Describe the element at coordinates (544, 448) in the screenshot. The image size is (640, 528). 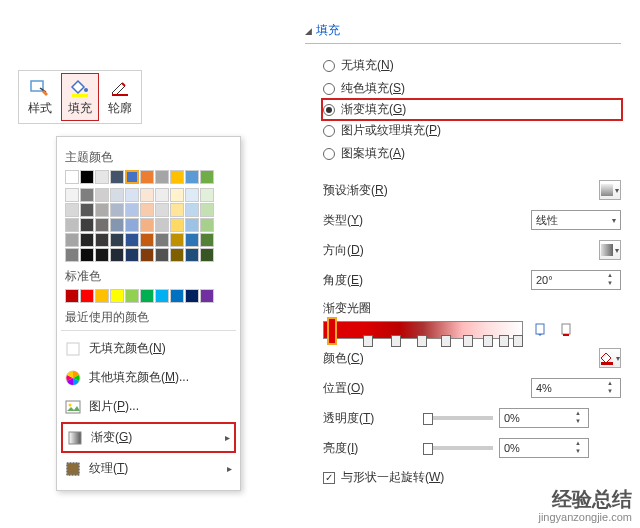
I see `brightness-spinner: 0%▲▼` at that location.